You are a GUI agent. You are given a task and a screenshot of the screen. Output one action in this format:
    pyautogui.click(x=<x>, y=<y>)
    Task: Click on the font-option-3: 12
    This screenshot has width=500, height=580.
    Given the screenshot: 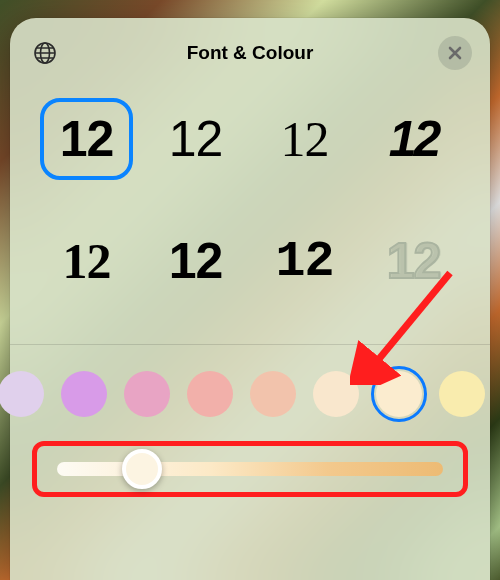 What is the action you would take?
    pyautogui.click(x=414, y=139)
    